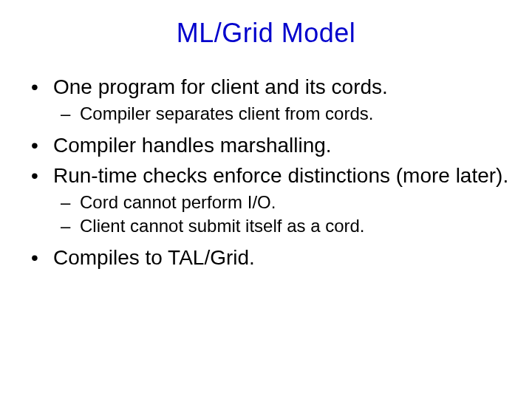 Image resolution: width=532 pixels, height=399 pixels. Describe the element at coordinates (282, 114) in the screenshot. I see `sub-bullet-item: Compiler separates client from cords.` at that location.